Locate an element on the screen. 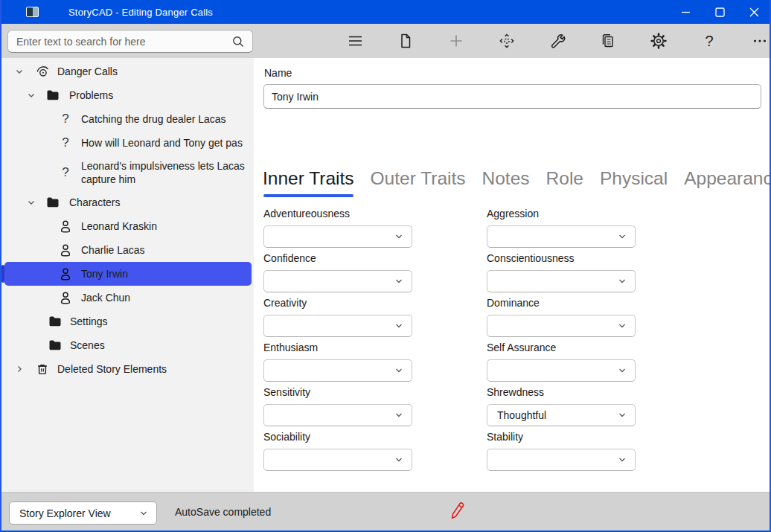 The width and height of the screenshot is (771, 532). trait-field-adventureousness: Adventureousness is located at coordinates (338, 227).